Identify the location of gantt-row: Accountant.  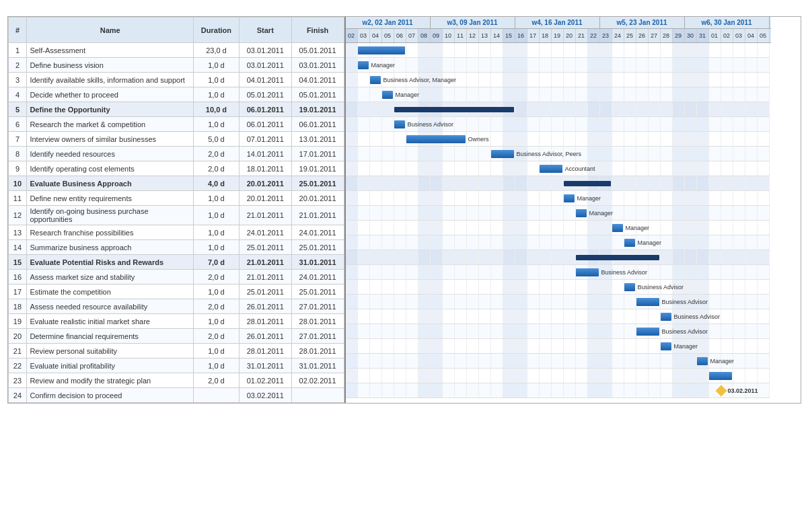
(558, 169).